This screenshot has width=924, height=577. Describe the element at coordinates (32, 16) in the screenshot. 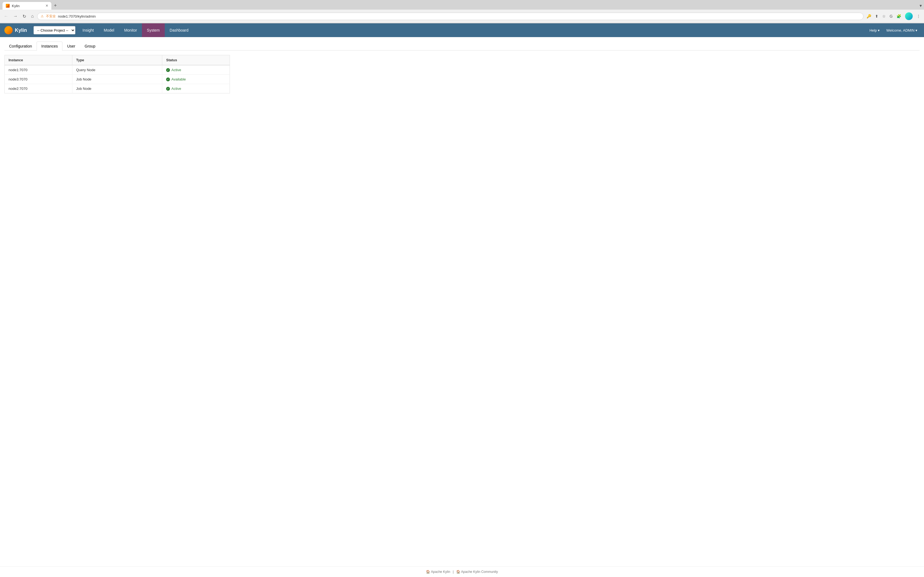

I see `home-button: ⌂` at that location.